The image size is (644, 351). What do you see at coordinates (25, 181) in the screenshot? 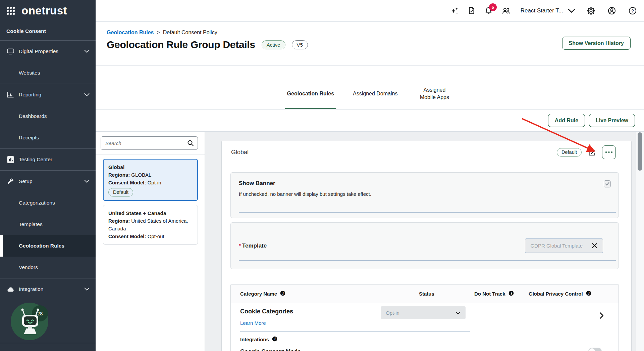
I see `sidebar-item-label: Setup` at bounding box center [25, 181].